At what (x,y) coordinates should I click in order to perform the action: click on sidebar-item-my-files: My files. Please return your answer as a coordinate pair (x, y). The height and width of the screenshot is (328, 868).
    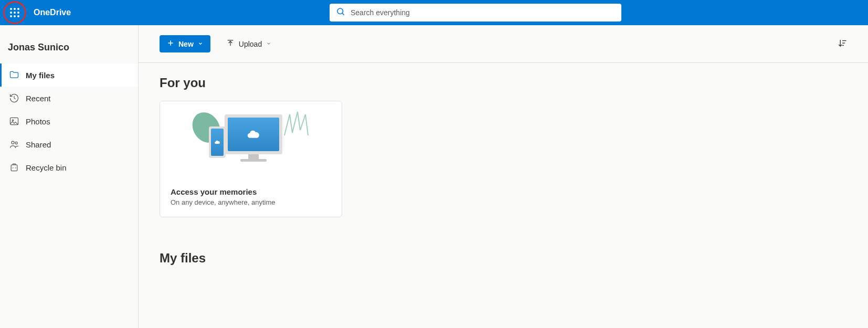
    Looking at the image, I should click on (69, 75).